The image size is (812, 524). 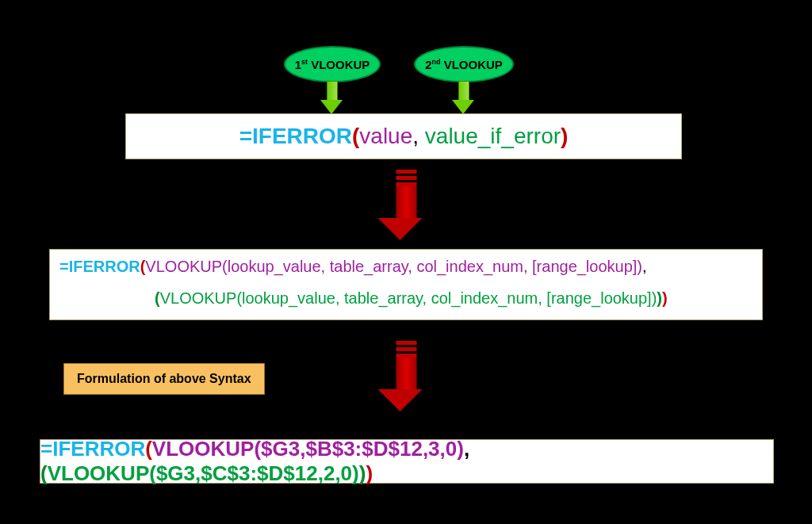 What do you see at coordinates (407, 461) in the screenshot?
I see `formula-box-final: =IFERROR(VLOOKUP($G3,$B$3:$D$12,3,0),(VL…` at bounding box center [407, 461].